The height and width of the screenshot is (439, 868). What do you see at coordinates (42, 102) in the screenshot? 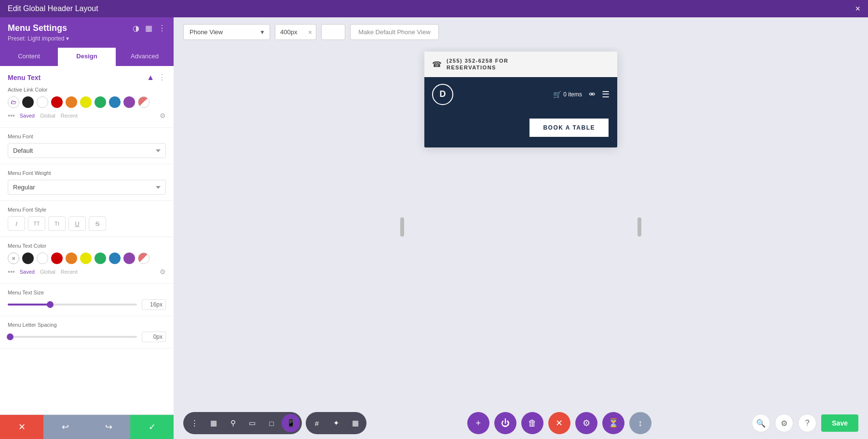
I see `color-swatch-white` at bounding box center [42, 102].